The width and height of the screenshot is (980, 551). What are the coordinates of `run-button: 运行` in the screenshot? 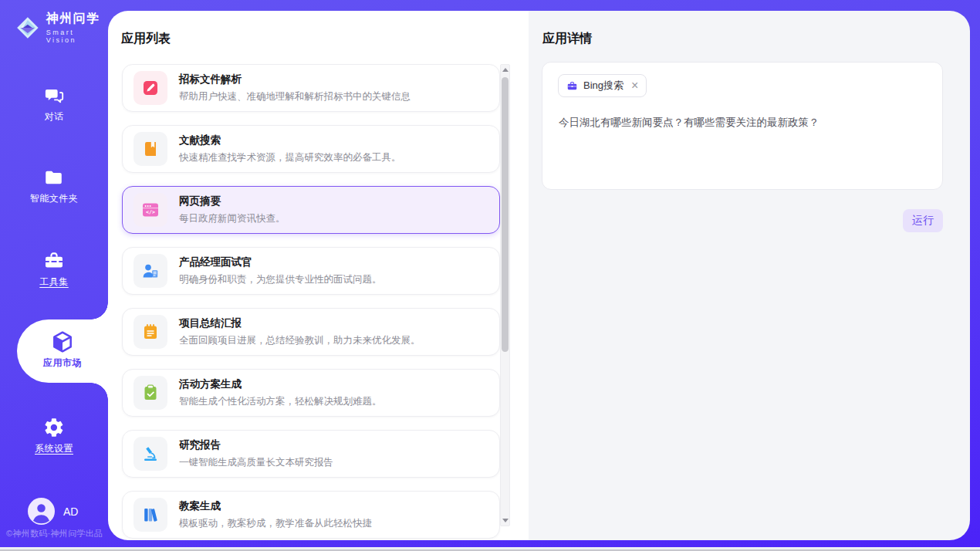 It's located at (923, 221).